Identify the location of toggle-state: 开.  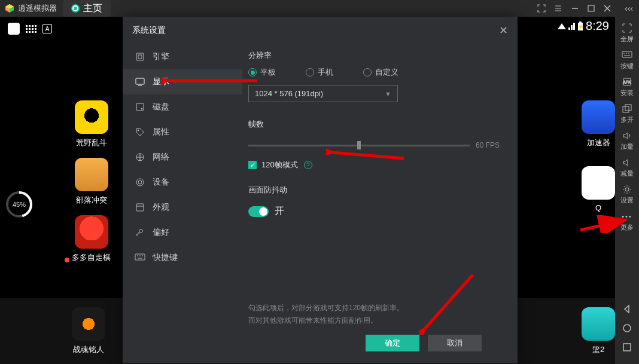
(279, 212).